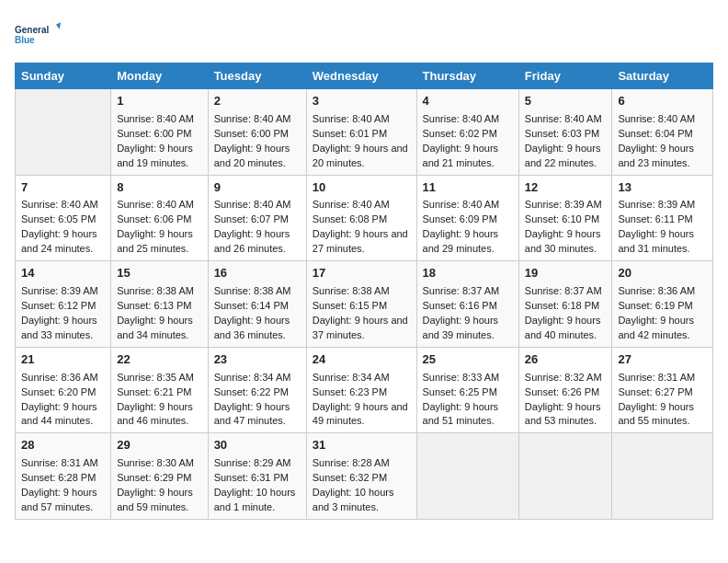  What do you see at coordinates (460, 133) in the screenshot?
I see `sunset-text: Sunset: 6:02 PM` at bounding box center [460, 133].